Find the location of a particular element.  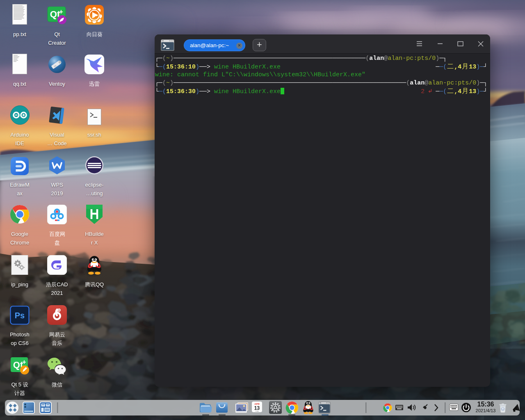

svg-text: Ps is located at coordinates (20, 315).